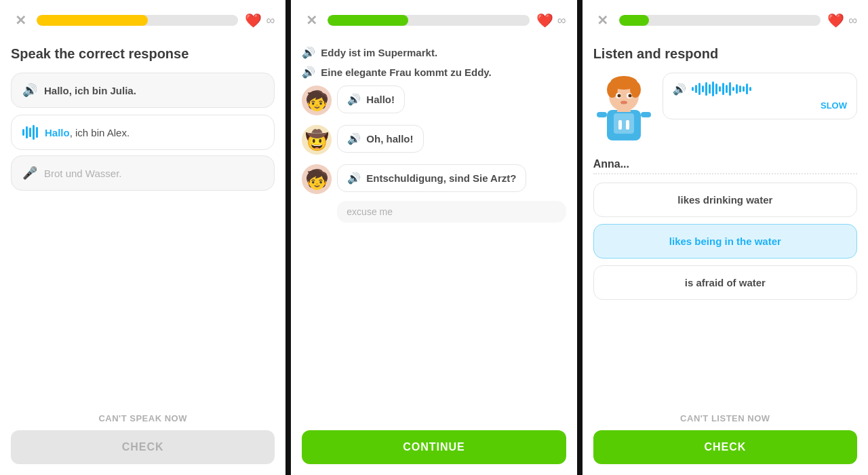 The height and width of the screenshot is (475, 868). Describe the element at coordinates (434, 72) in the screenshot. I see `panel2-sentence2-line: 🔊 Eine elegante Frau kommt zu Eddy.` at that location.